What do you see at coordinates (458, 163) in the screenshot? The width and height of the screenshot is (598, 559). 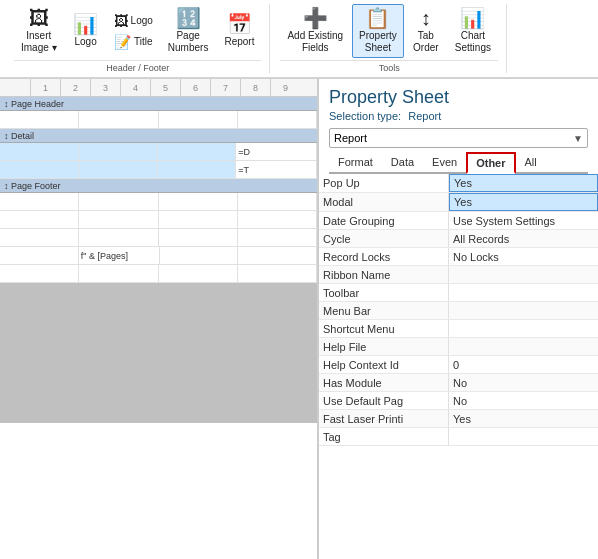 I see `property-tabs: Format Data Even Other All` at bounding box center [458, 163].